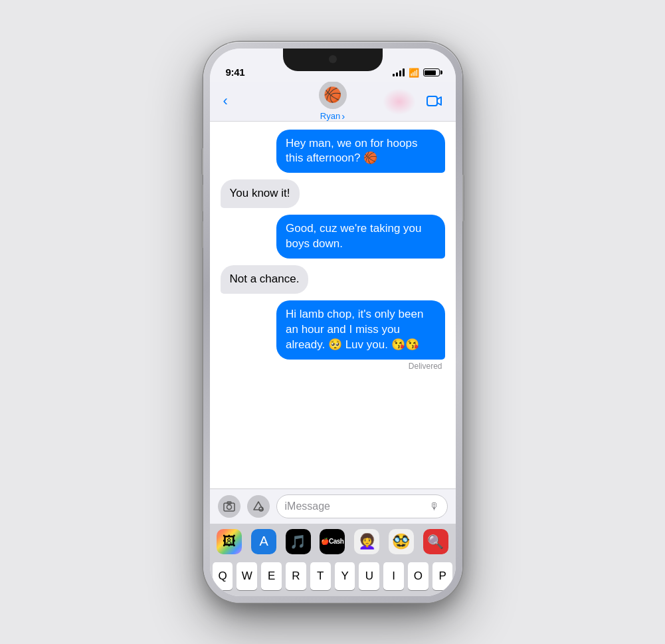  What do you see at coordinates (361, 237) in the screenshot?
I see `message-bubble-3: Good, cuz we're taking you boys down.` at bounding box center [361, 237].